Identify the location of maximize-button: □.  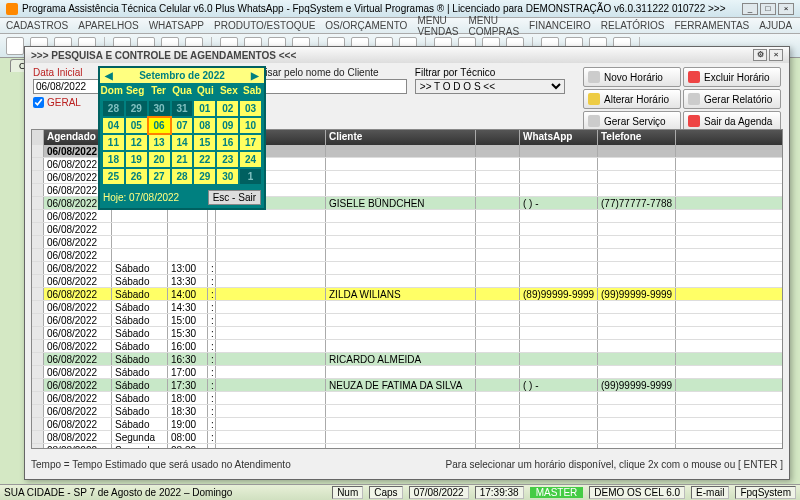
(768, 9).